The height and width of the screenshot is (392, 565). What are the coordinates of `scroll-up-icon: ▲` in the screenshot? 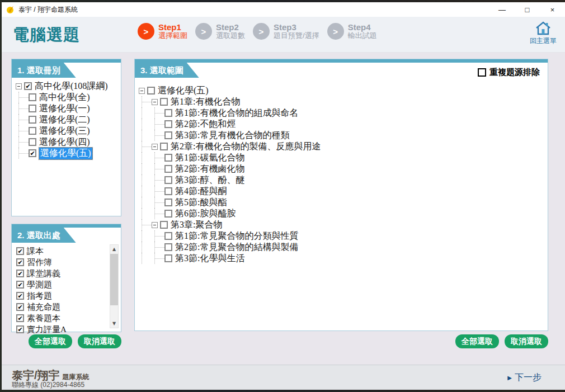 It's located at (114, 249).